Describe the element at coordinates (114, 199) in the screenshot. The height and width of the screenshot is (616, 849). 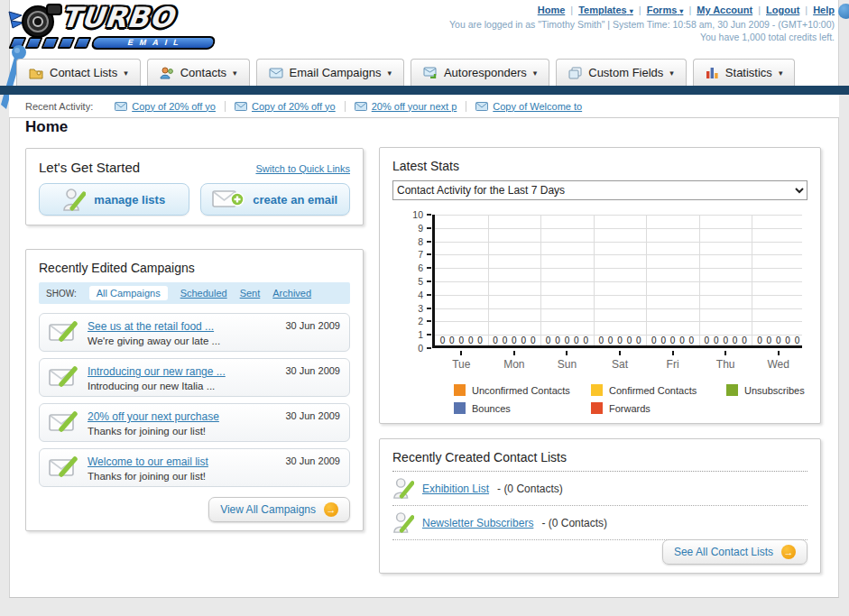
I see `manage-lists-button: manage lists` at that location.